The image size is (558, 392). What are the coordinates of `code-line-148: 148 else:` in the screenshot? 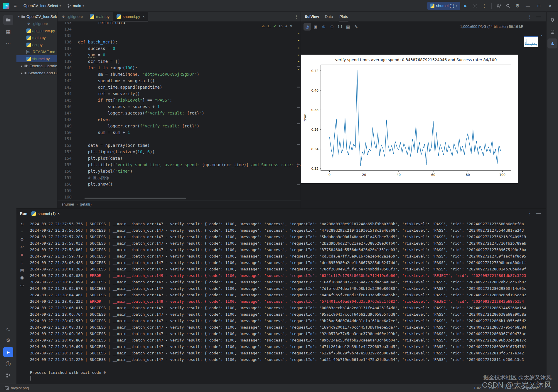 It's located at (179, 120).